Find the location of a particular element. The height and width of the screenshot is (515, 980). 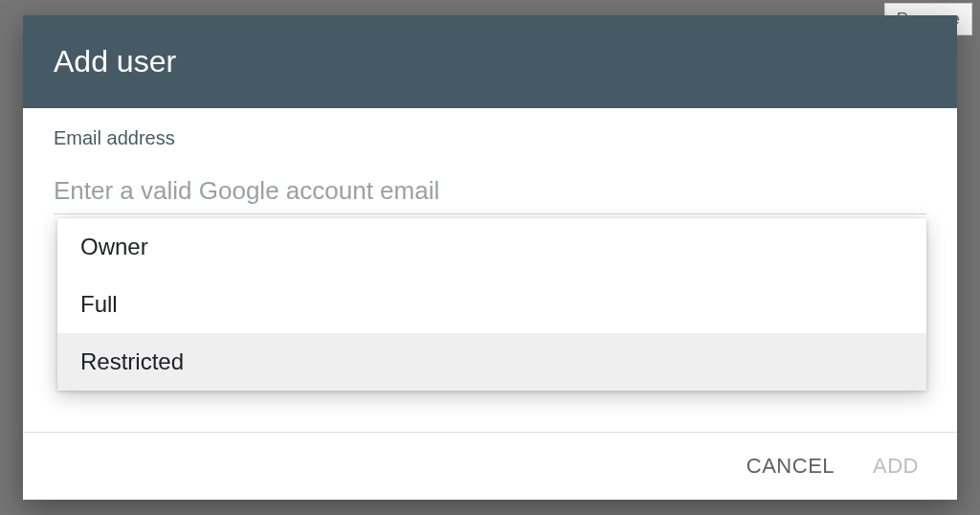

cancel-button: CANCEL is located at coordinates (791, 466).